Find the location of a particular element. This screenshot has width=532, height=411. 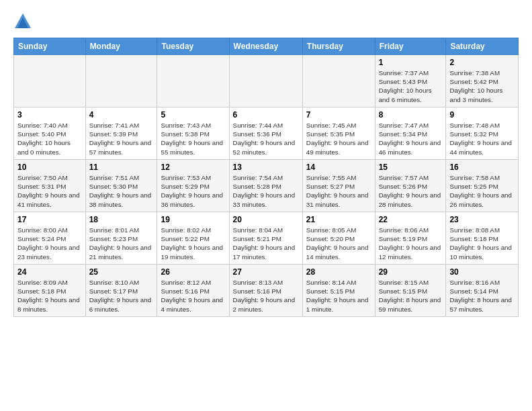

day-number: 19 is located at coordinates (193, 220).